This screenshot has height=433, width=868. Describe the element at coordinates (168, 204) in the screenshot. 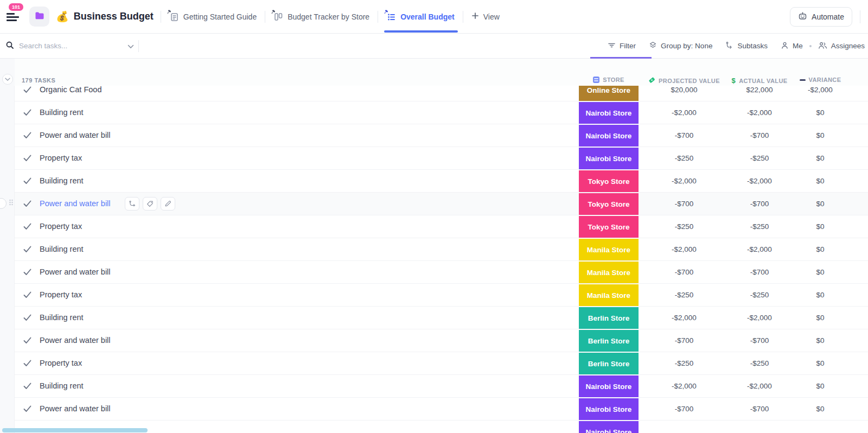

I see `rename-task-button` at that location.